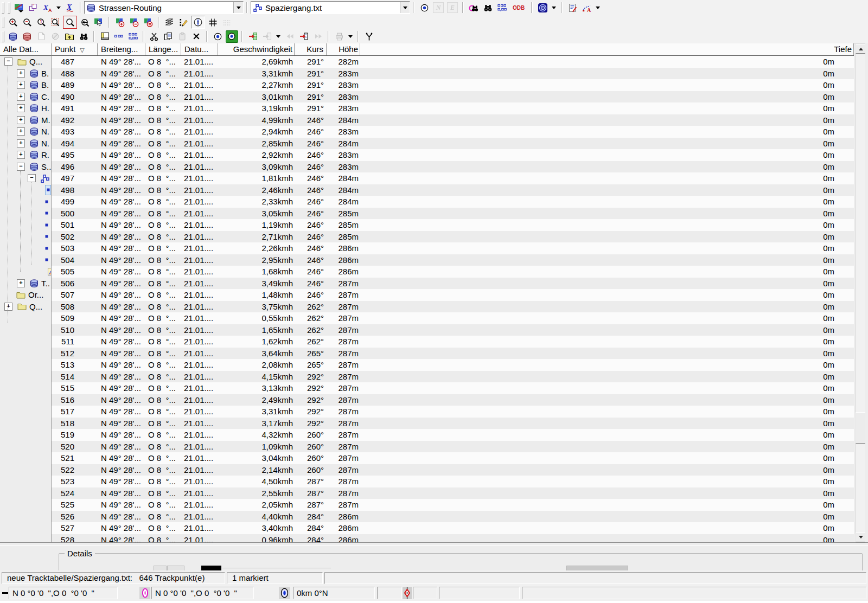 This screenshot has width=868, height=603. Describe the element at coordinates (253, 36) in the screenshot. I see `import-table-button` at that location.